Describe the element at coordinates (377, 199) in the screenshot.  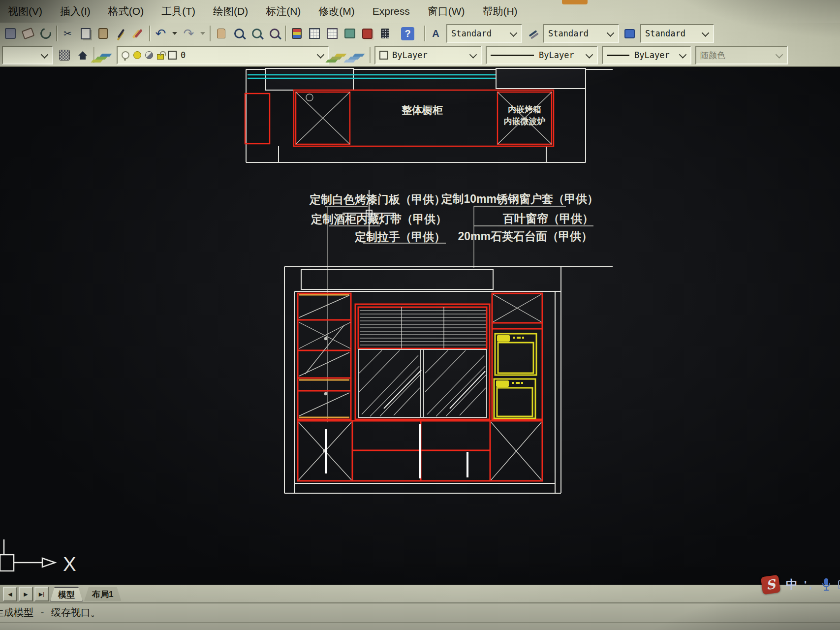
I see `annotation-left-1: 定制白色烤漆门板（甲供）` at that location.